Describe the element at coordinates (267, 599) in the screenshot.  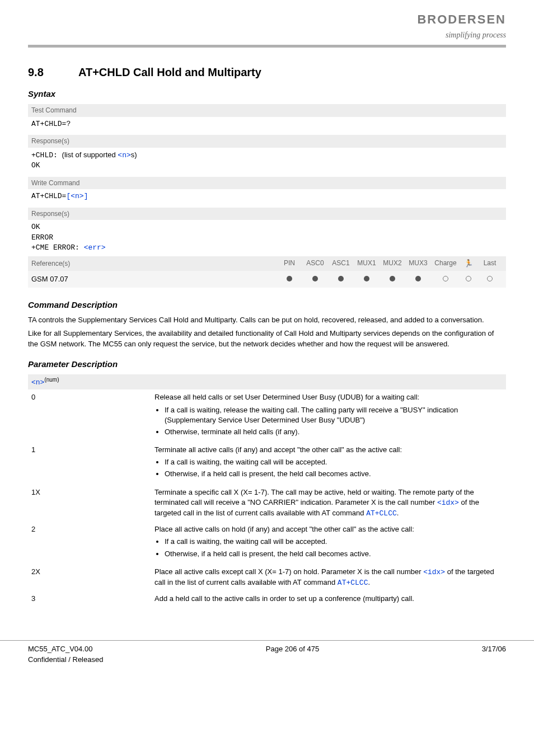
I see `table-row: 3 Add a held call to the active calls in…` at that location.